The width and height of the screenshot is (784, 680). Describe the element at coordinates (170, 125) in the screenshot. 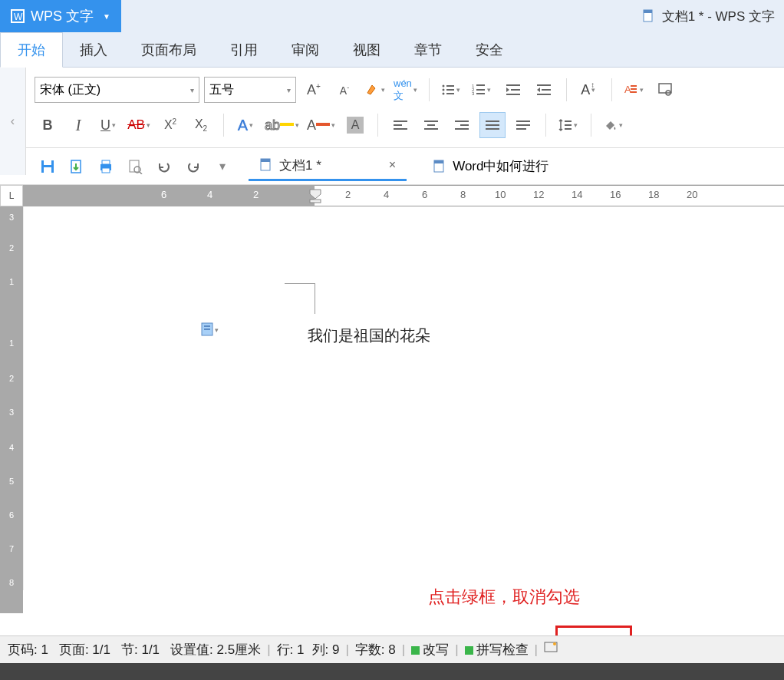

I see `superscript-button: X2` at that location.